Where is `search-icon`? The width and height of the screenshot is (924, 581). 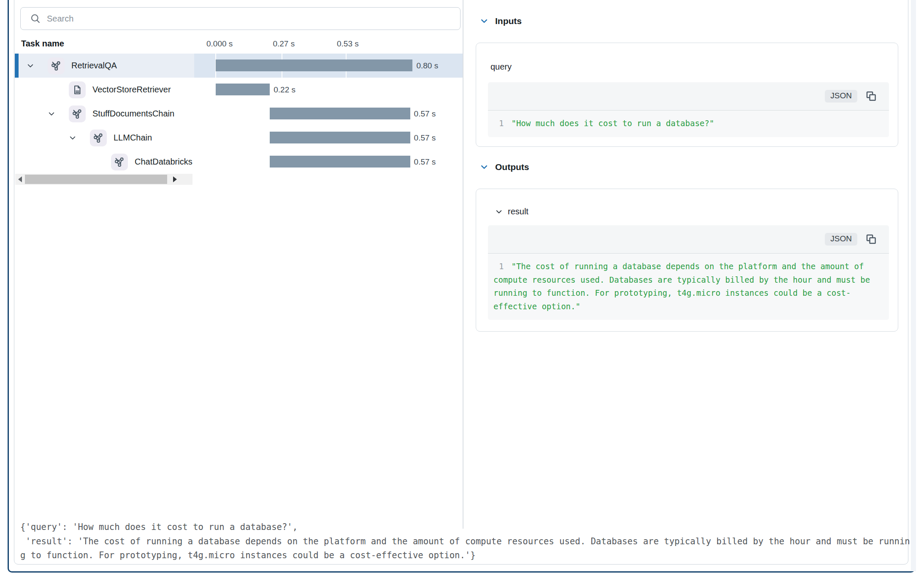
search-icon is located at coordinates (35, 19).